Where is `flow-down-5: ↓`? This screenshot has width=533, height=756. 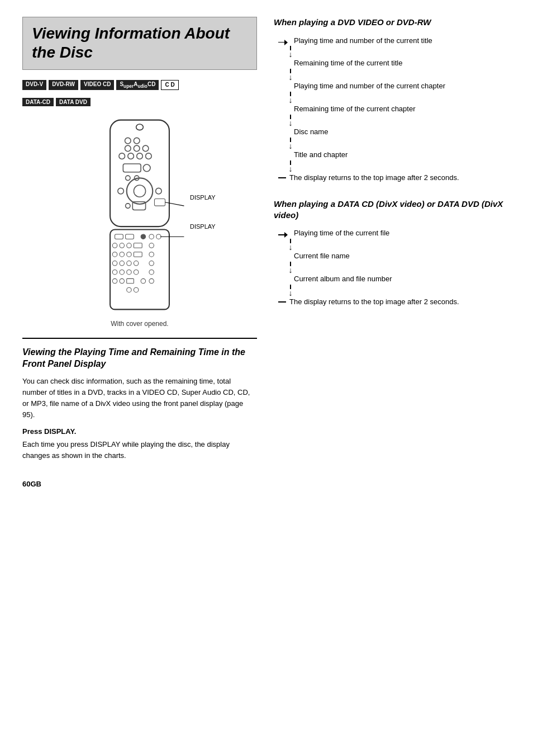 flow-down-5: ↓ is located at coordinates (394, 144).